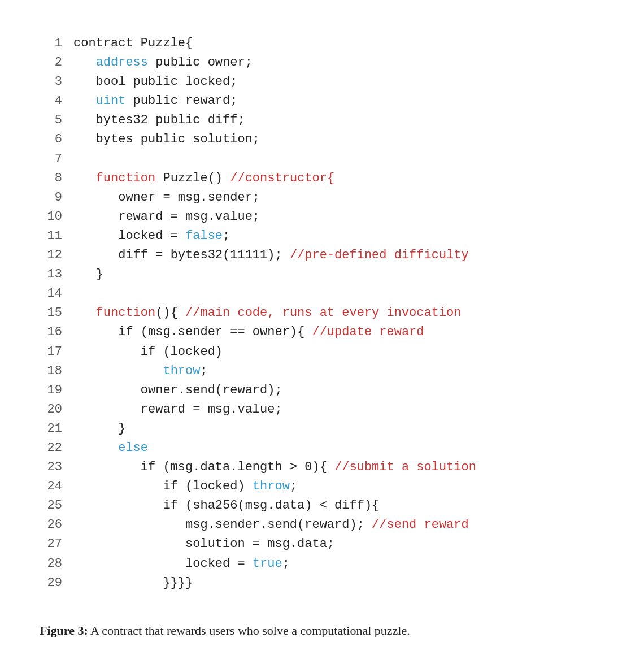  What do you see at coordinates (322, 371) in the screenshot?
I see `code-line: 18 throw;` at bounding box center [322, 371].